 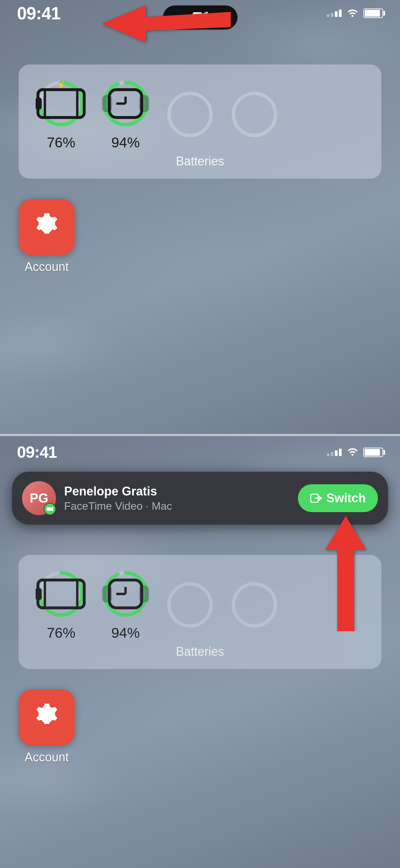 I want to click on watch-percent-1: 94%, so click(x=126, y=143).